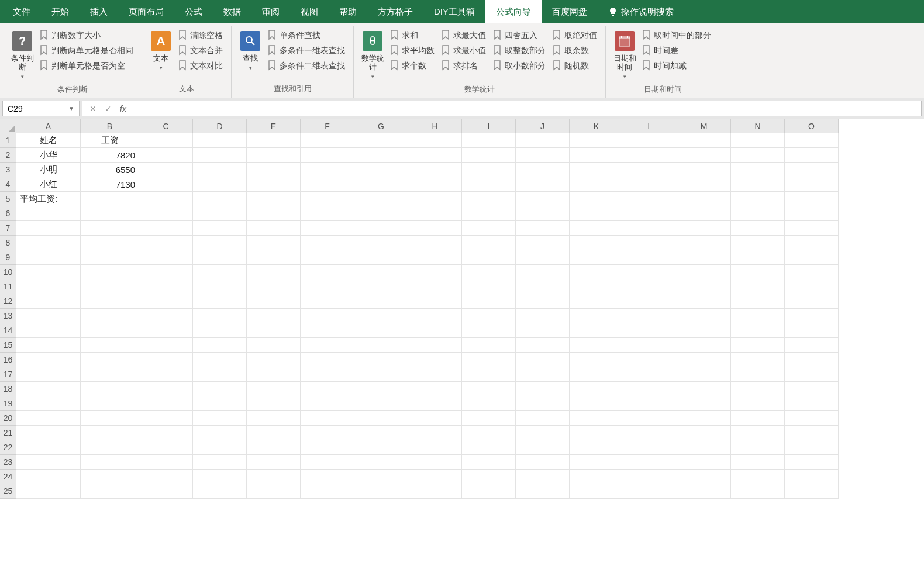 This screenshot has width=924, height=566. I want to click on col-header-A: A, so click(49, 126).